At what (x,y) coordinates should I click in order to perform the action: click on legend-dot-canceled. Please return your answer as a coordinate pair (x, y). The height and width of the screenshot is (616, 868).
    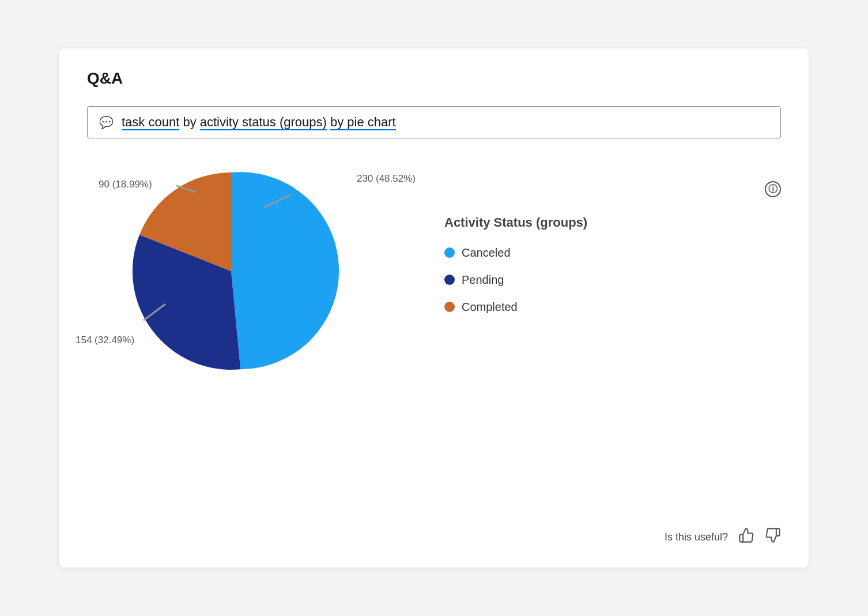
    Looking at the image, I should click on (450, 253).